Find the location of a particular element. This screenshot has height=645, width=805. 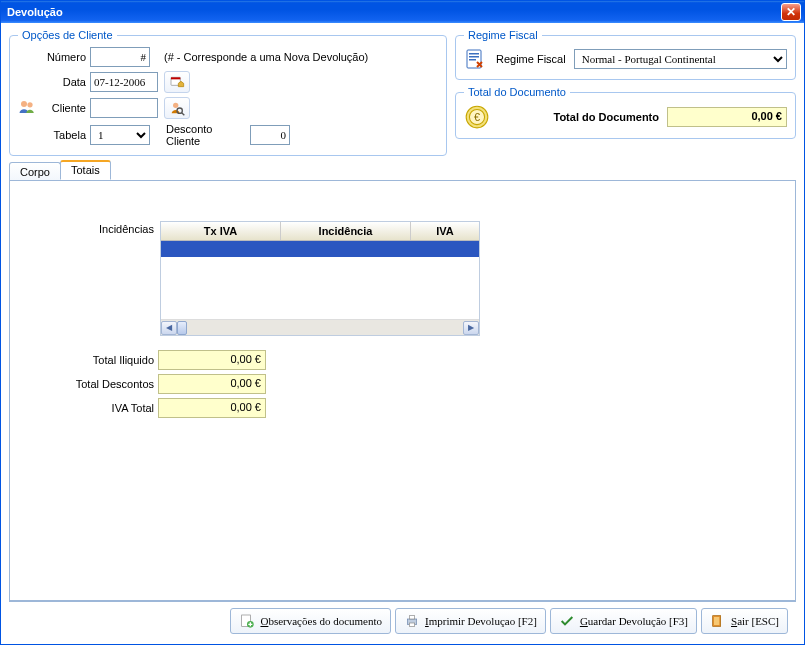

scroll-left-icon: ◀ is located at coordinates (169, 328).